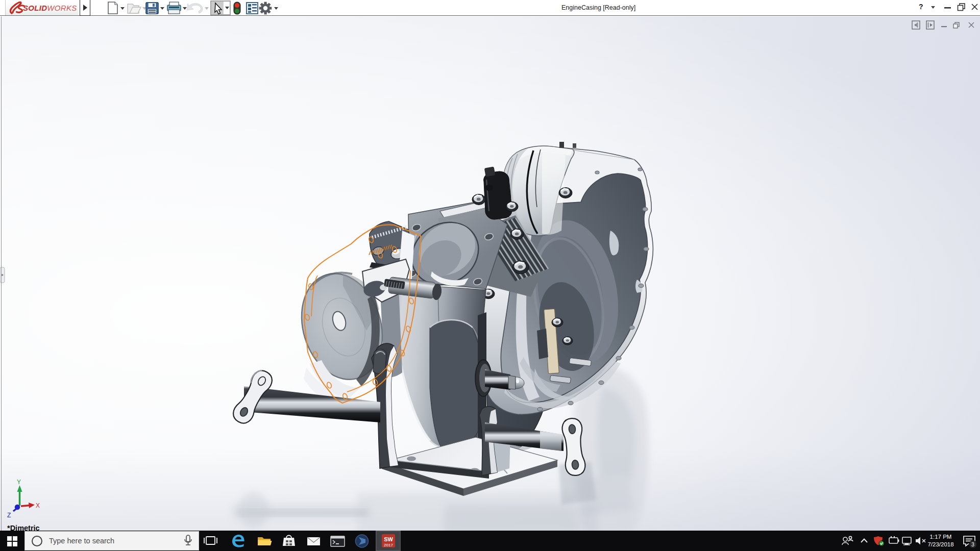 The width and height of the screenshot is (980, 551). What do you see at coordinates (973, 544) in the screenshot?
I see `svg-text: 3` at bounding box center [973, 544].